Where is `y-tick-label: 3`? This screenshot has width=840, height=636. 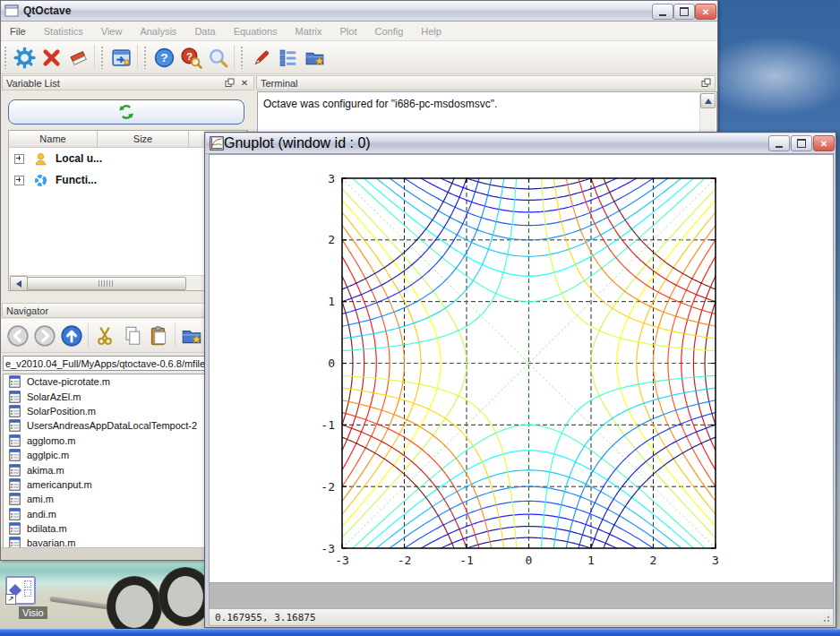
y-tick-label: 3 is located at coordinates (331, 179).